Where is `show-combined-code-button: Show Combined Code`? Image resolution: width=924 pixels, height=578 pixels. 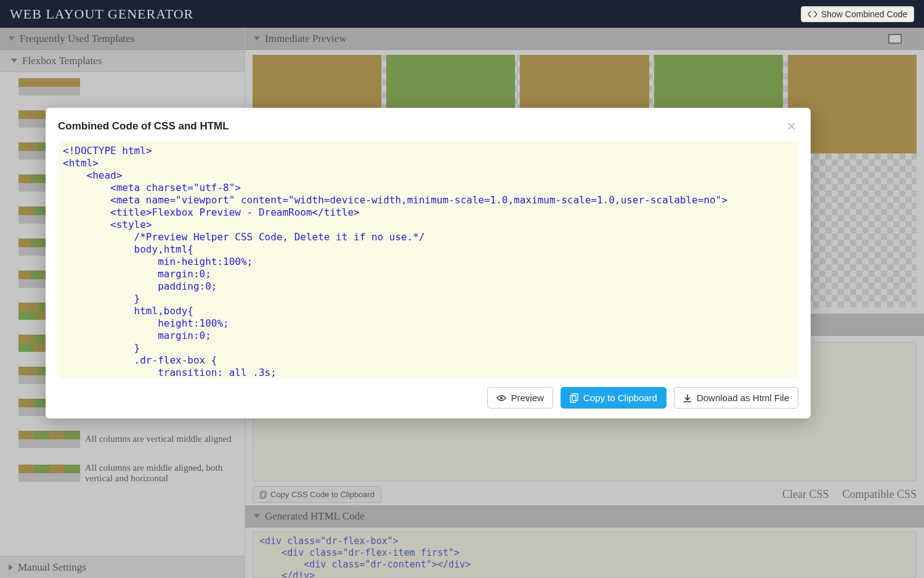 show-combined-code-button: Show Combined Code is located at coordinates (857, 14).